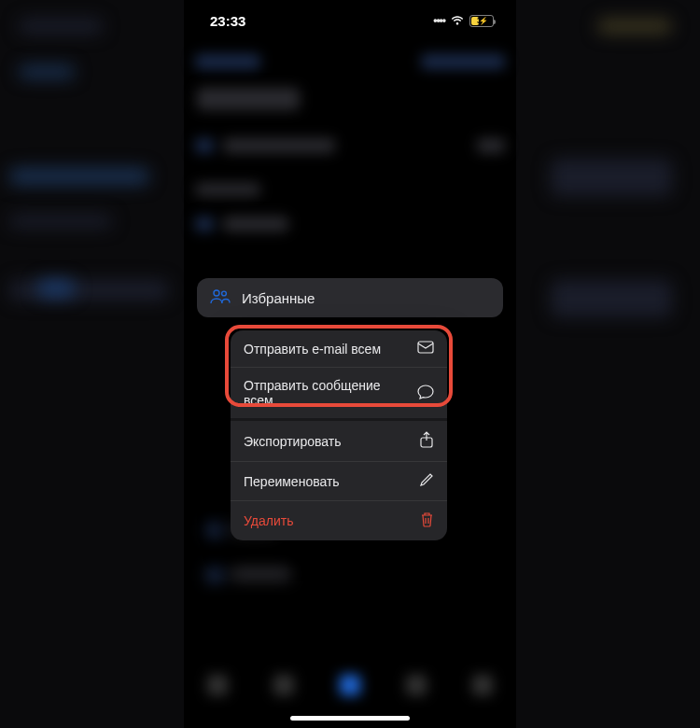  What do you see at coordinates (426, 349) in the screenshot?
I see `envelope-icon` at bounding box center [426, 349].